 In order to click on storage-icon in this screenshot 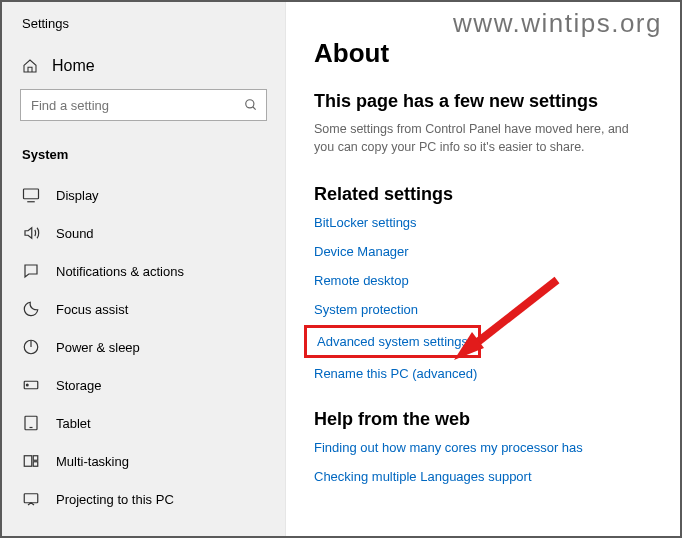, I will do `click(31, 385)`.